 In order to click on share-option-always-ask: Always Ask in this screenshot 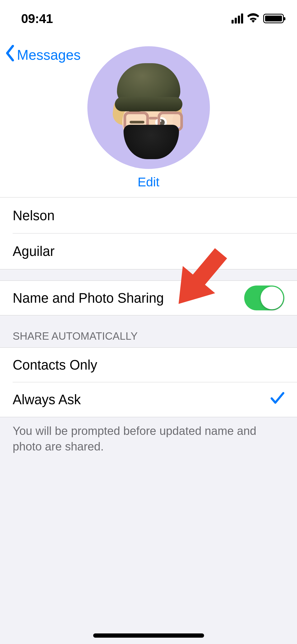, I will do `click(148, 400)`.